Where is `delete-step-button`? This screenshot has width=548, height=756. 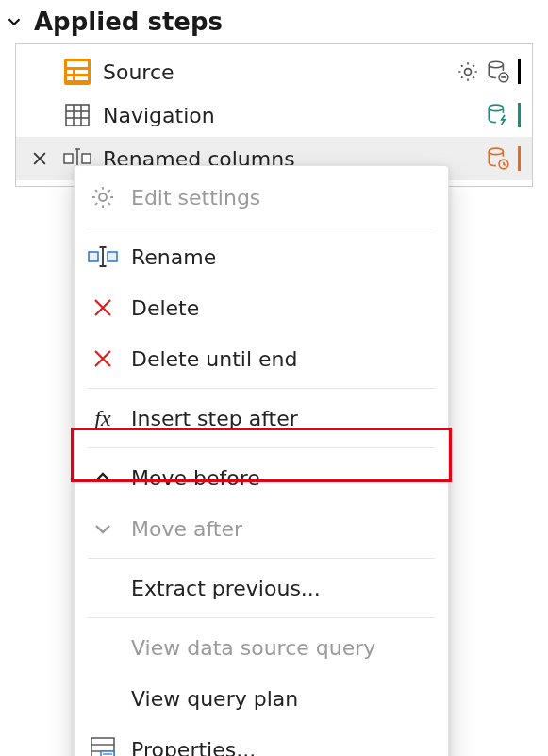 delete-step-button is located at coordinates (40, 159).